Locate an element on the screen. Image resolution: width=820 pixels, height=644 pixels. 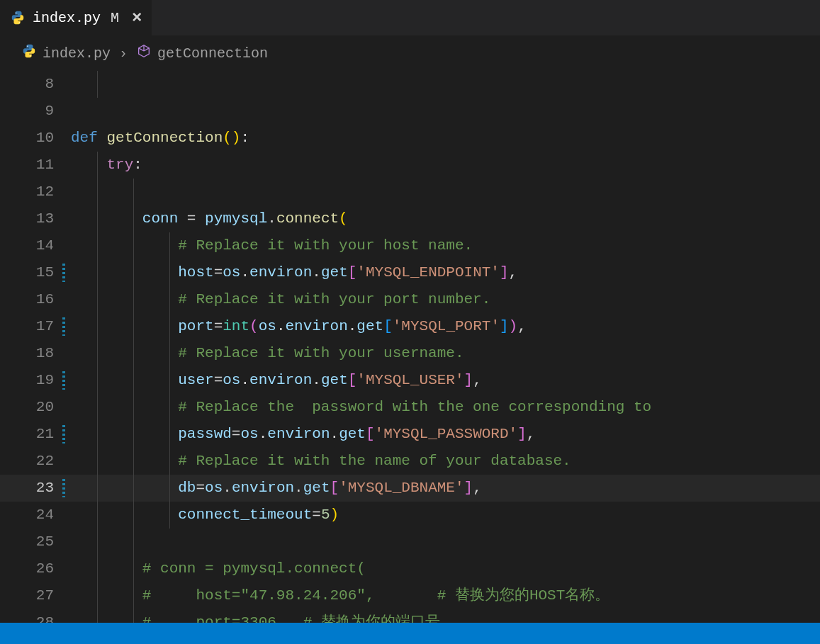
code-line: try: is located at coordinates (445, 165).